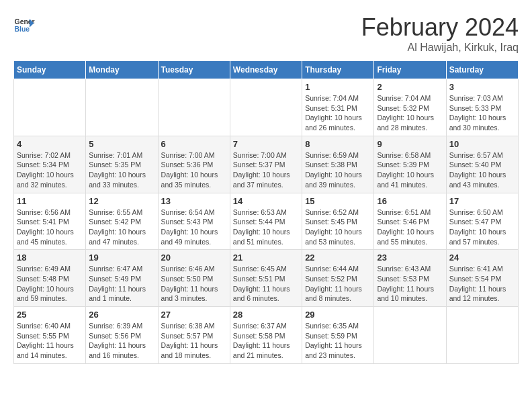 The width and height of the screenshot is (532, 411). I want to click on day-info: Sunrise: 6:53 AM Sunset: 5:44 PM Dayligh…, so click(266, 227).